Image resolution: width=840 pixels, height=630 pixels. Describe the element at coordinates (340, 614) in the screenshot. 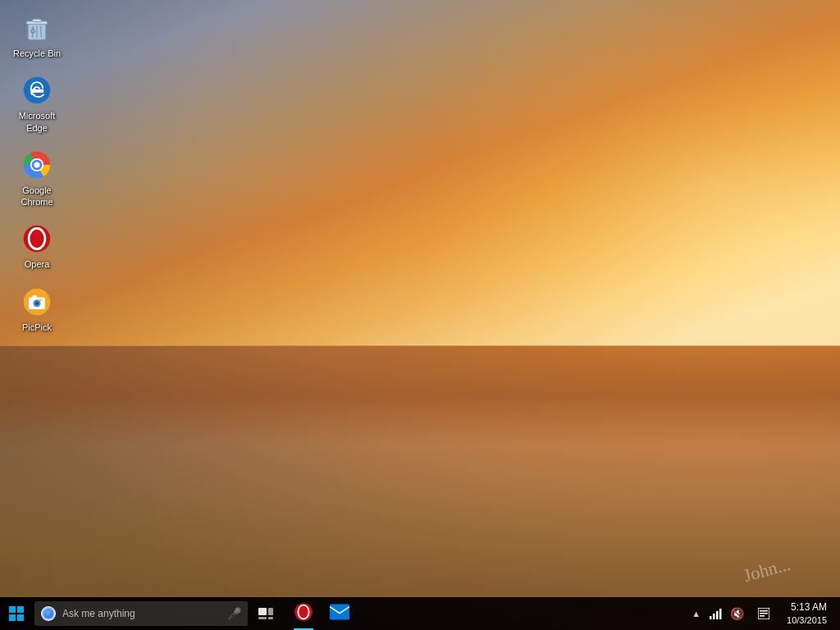

I see `taskbar-mail-icon` at that location.